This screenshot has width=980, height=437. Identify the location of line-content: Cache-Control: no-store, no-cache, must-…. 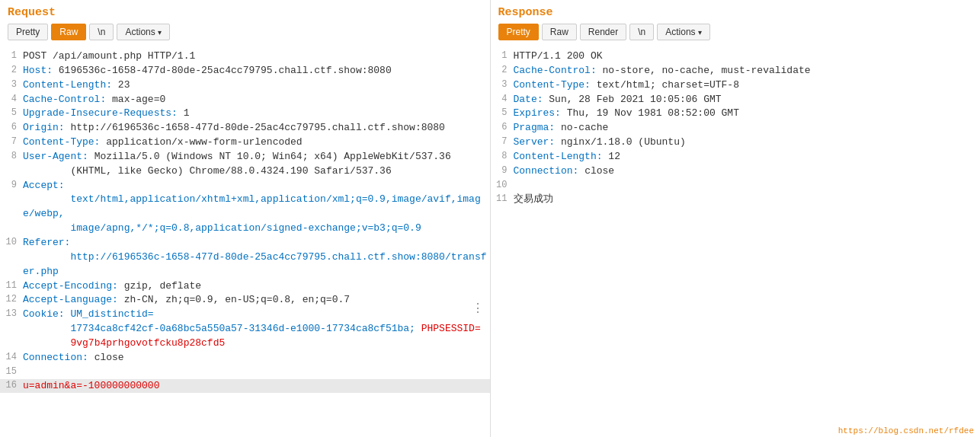
(747, 72).